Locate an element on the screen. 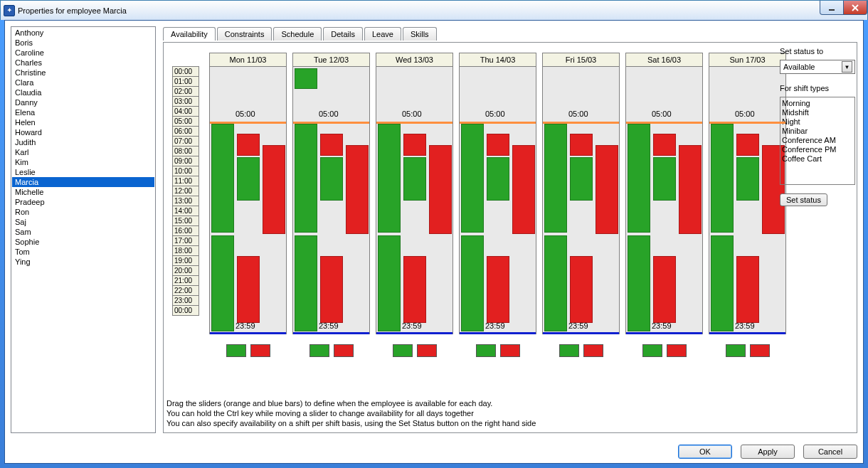 The image size is (868, 468). tab-skills: Skills is located at coordinates (420, 34).